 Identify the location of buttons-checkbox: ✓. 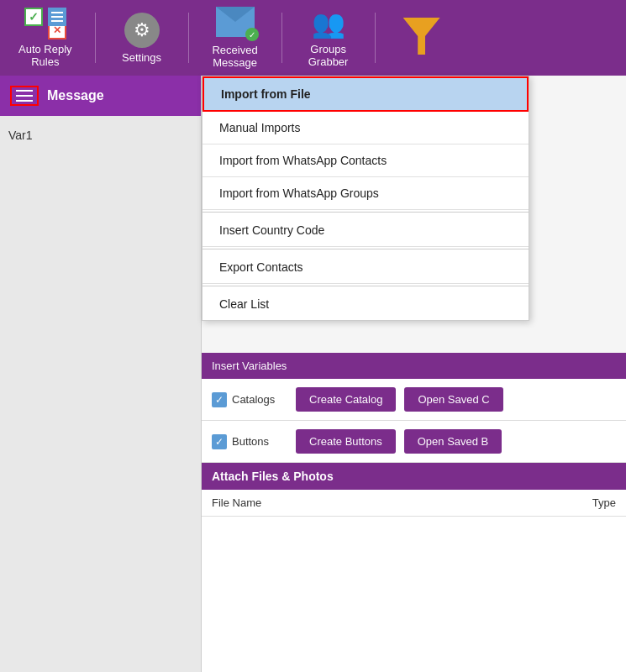
(219, 442).